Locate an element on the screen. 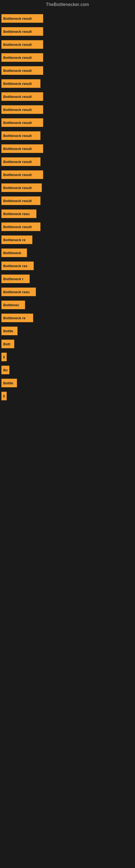  bottleneck-bar: Bott is located at coordinates (8, 344).